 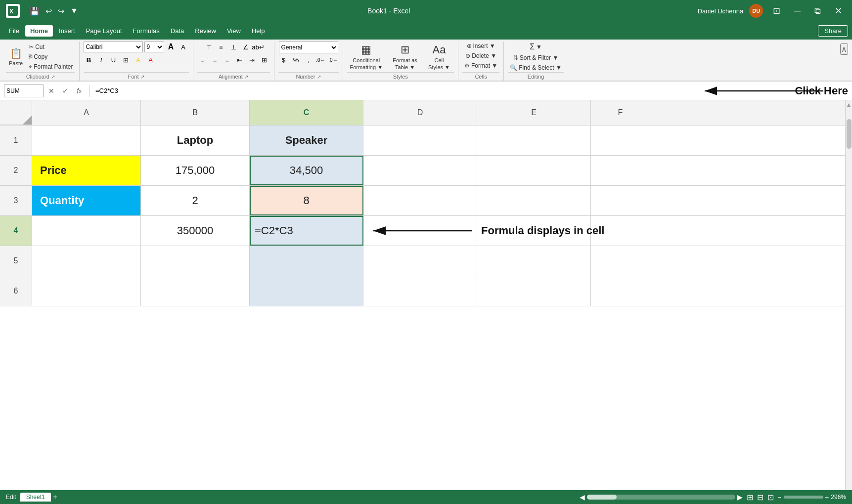 I want to click on menu-formulas: Formulas, so click(x=146, y=31).